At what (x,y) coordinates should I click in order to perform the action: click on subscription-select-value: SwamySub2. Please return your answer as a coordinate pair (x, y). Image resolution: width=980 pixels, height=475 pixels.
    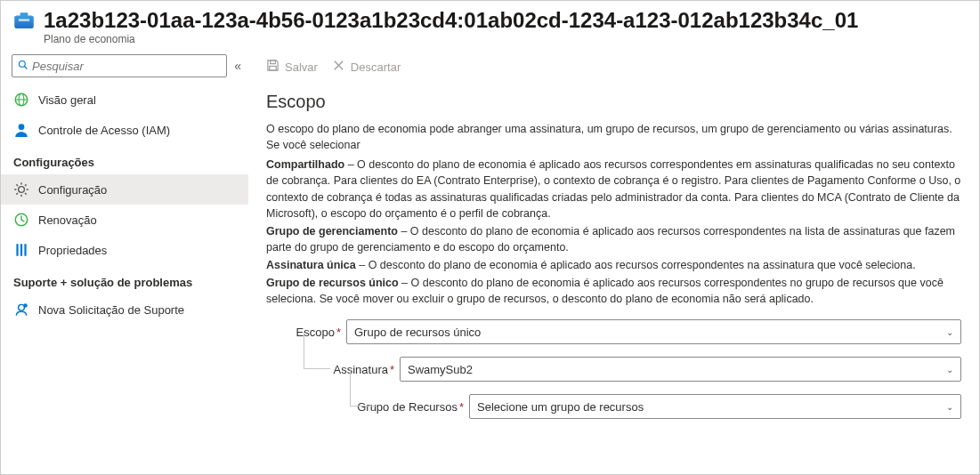
    Looking at the image, I should click on (440, 370).